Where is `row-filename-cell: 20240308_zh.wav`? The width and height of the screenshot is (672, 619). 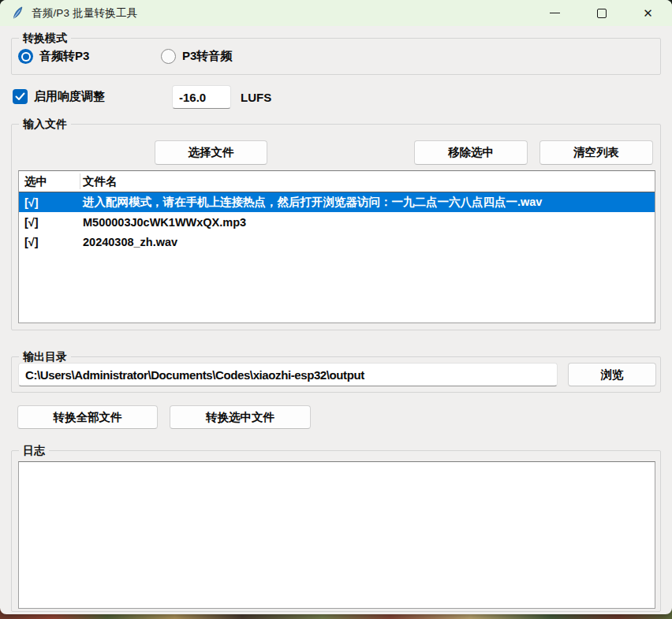 row-filename-cell: 20240308_zh.wav is located at coordinates (368, 242).